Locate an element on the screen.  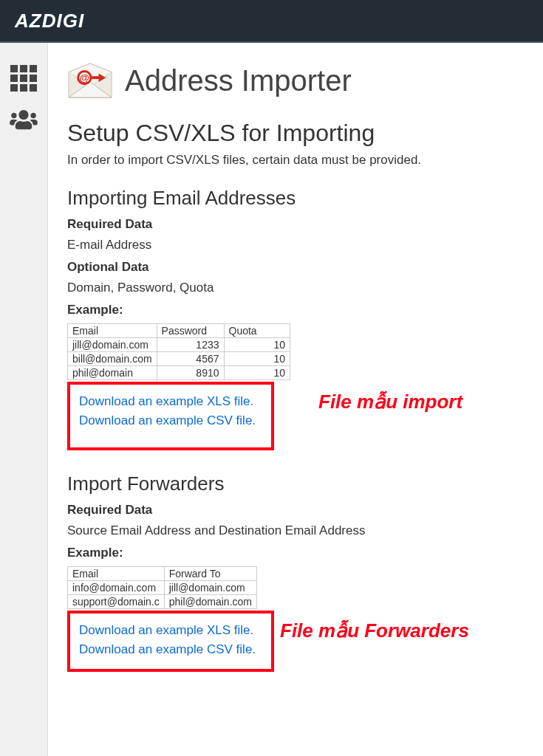
emails-example-table: Email Password Quota jill@domain.com 123… is located at coordinates (179, 351).